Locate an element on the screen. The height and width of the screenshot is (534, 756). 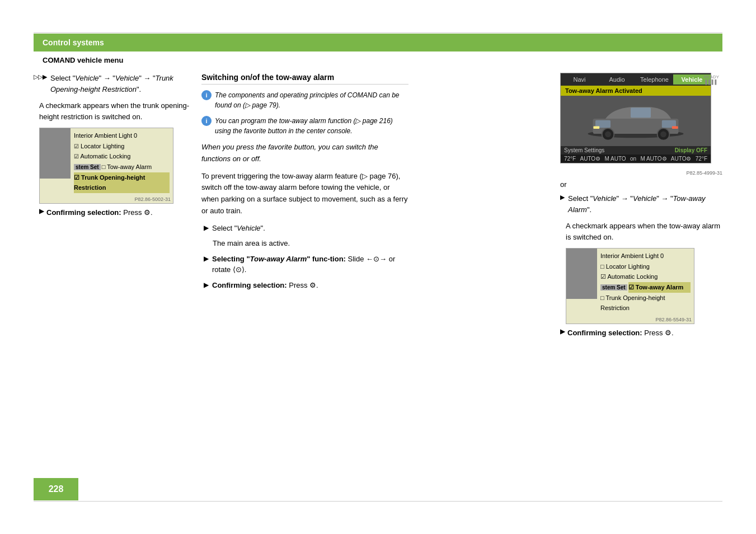
mid-heading: Switching on/of the tow-away alarm is located at coordinates (305, 78).